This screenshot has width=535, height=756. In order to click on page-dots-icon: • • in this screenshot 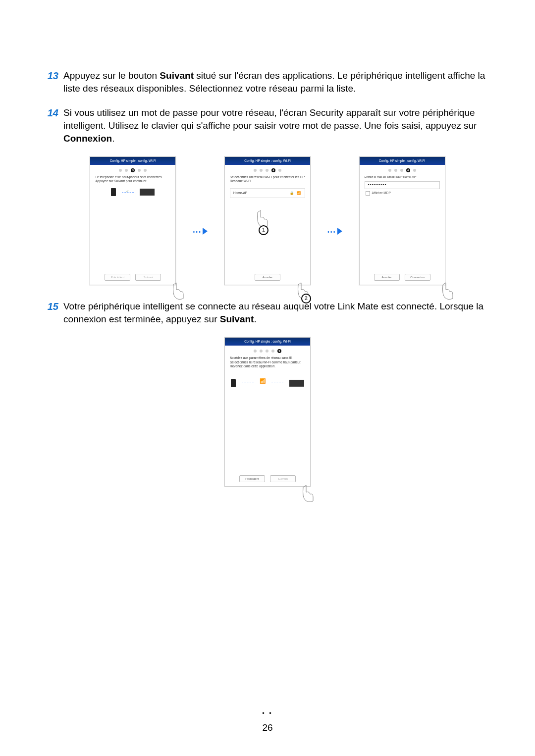, I will do `click(268, 713)`.